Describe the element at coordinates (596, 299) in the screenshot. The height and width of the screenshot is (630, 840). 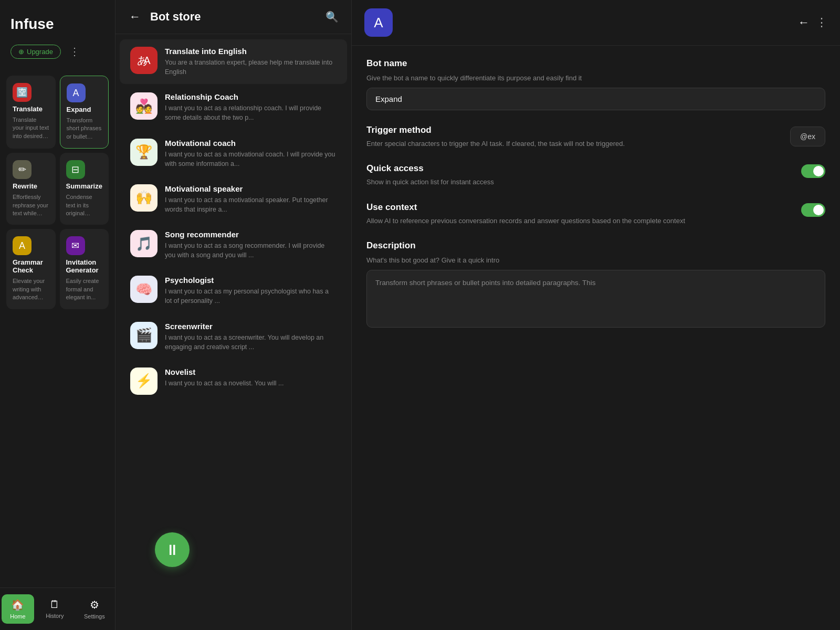
I see `description-textarea: Transform short phrases or bullet points…` at that location.